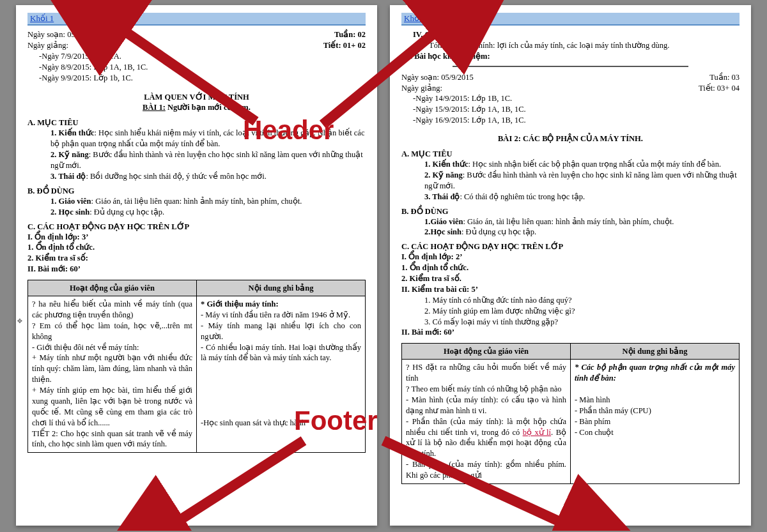 This screenshot has height=532, width=767. What do you see at coordinates (281, 374) in the screenshot?
I see `td-board: * Giới thiệu máy tính: - Máy vi tính đầu…` at bounding box center [281, 374].